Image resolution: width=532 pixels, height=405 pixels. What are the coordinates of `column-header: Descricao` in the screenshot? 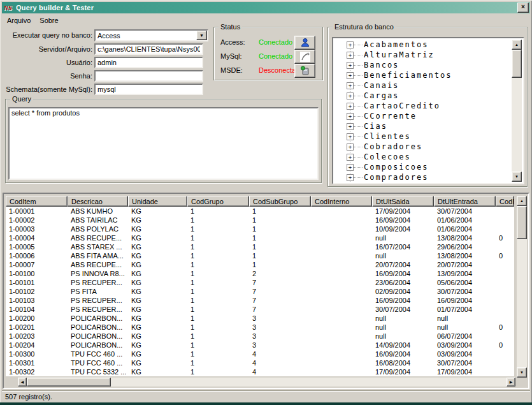 It's located at (98, 202).